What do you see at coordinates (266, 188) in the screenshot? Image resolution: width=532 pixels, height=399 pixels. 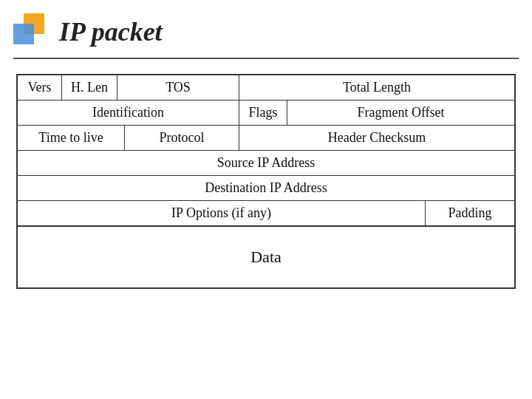 I see `packet-row-row5: Destination IP Address` at bounding box center [266, 188].